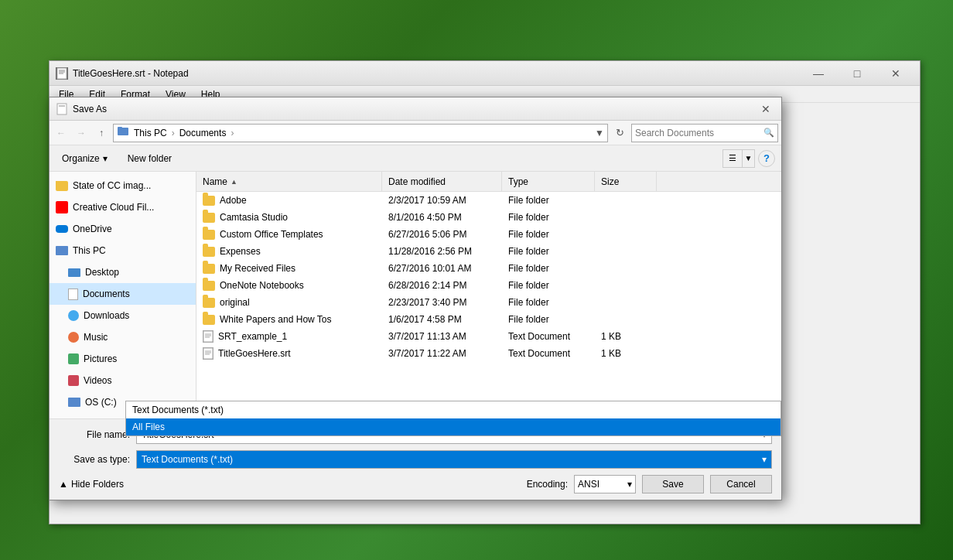  Describe the element at coordinates (415, 484) in the screenshot. I see `bottom-actions: ▲ Hide Folders Encoding: ANSI ▾ Save Can…` at that location.